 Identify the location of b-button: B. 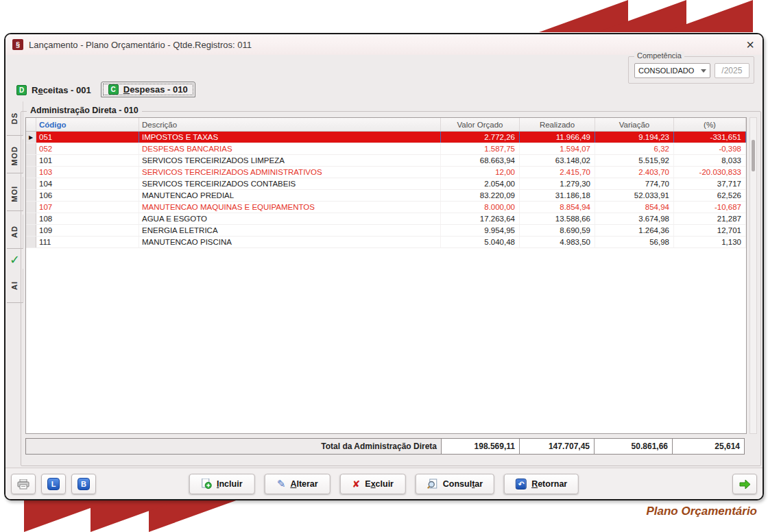
(84, 484).